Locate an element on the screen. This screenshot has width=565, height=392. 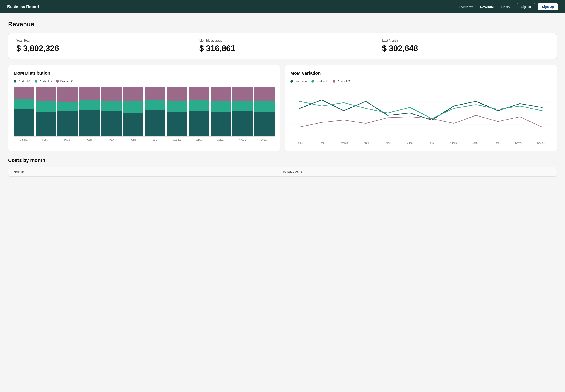
legend-label-c: Product C is located at coordinates (67, 81).